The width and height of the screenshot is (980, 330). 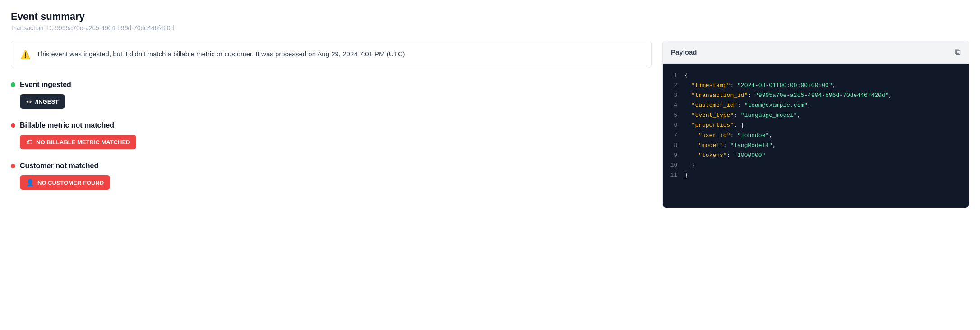 I want to click on no-billable-metric-badge: 🏷 NO BILLABLE METRIC MATCHED, so click(x=78, y=142).